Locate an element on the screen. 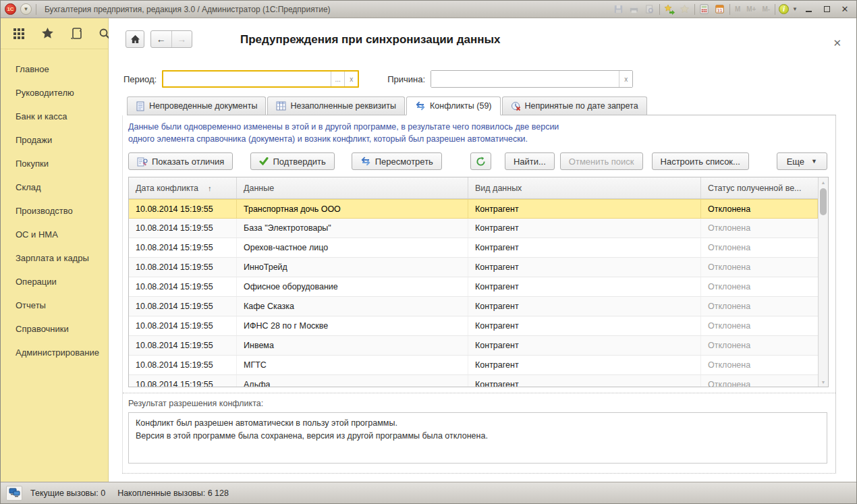 The width and height of the screenshot is (857, 504). table-row: 10.08.2014 15:19:55Кафе СказкаКонтрагент… is located at coordinates (474, 306).